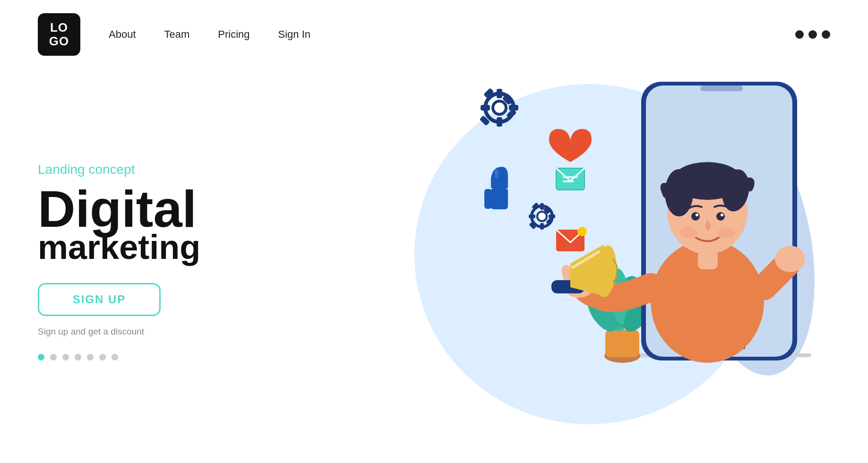  What do you see at coordinates (161, 247) in the screenshot?
I see `headline-marketing: marketing` at bounding box center [161, 247].